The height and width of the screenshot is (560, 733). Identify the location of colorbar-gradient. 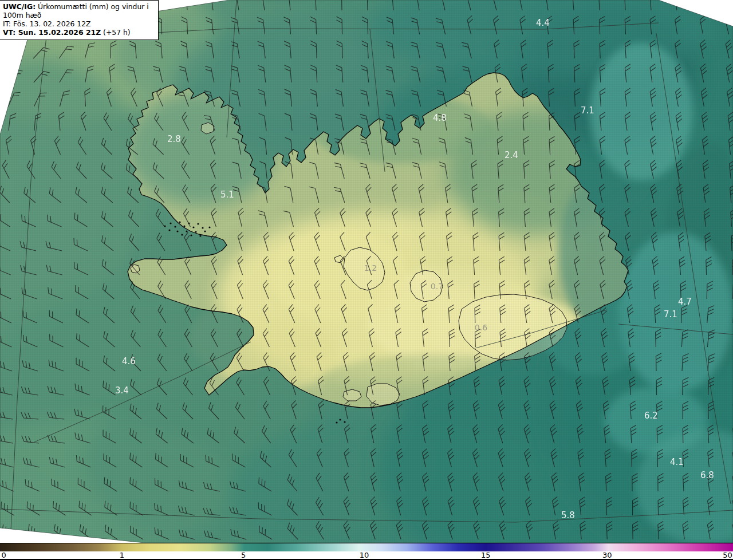
(366, 547).